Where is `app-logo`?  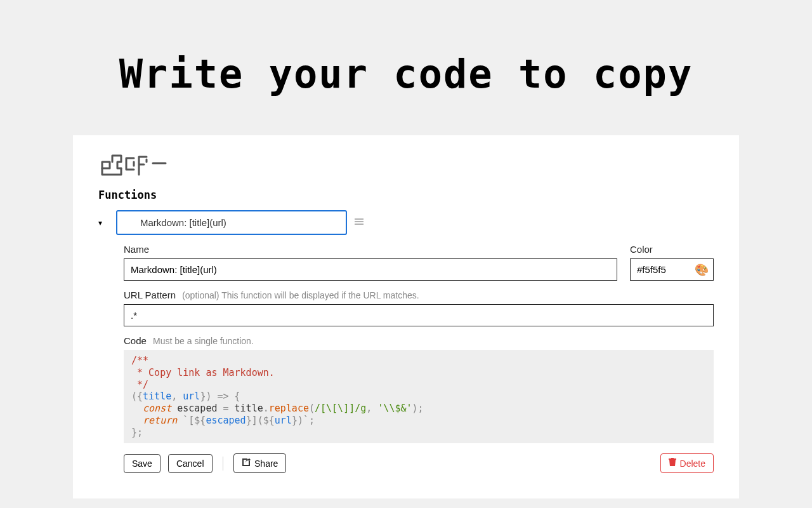 app-logo is located at coordinates (406, 166).